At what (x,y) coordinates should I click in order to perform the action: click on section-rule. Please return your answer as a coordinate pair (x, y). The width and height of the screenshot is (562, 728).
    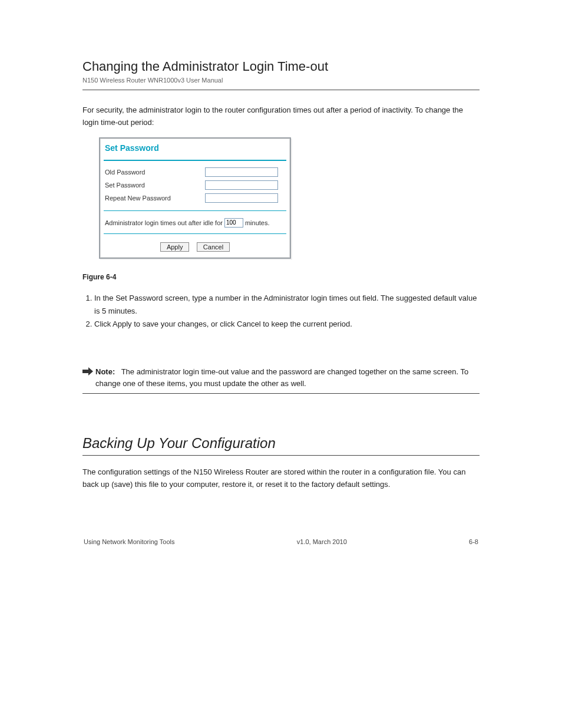
    Looking at the image, I should click on (281, 455).